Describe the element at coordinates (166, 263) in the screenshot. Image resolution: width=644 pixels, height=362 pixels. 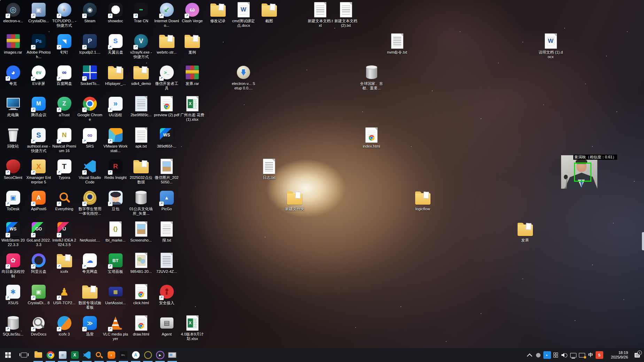
I see `desktop-icon-note-72uv2: 72UV2-4Z...` at that location.